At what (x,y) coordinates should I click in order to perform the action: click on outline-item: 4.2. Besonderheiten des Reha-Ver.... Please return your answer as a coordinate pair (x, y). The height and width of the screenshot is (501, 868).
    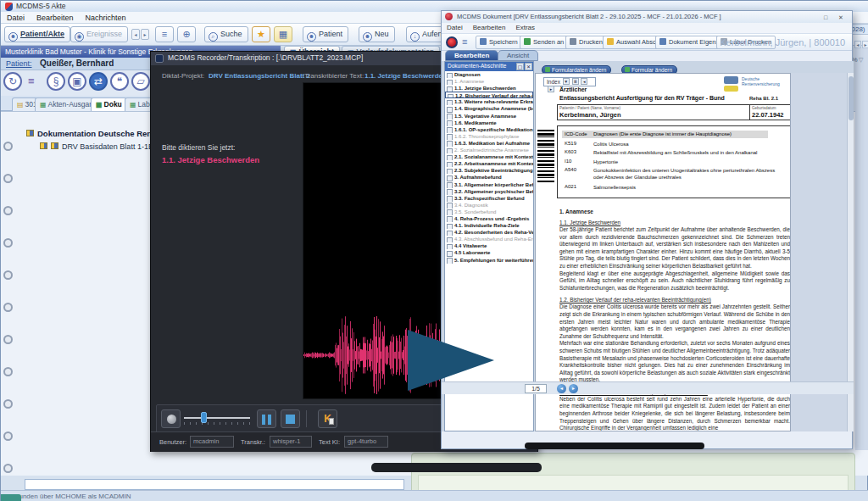
    Looking at the image, I should click on (489, 232).